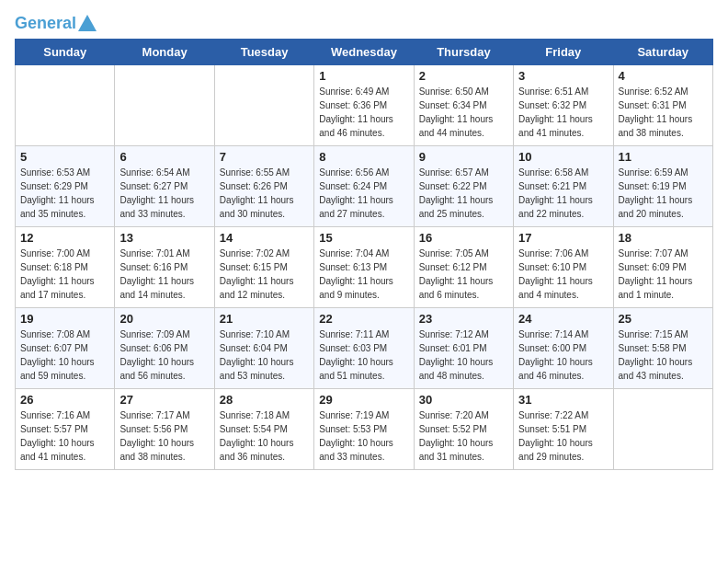 Image resolution: width=728 pixels, height=563 pixels. Describe the element at coordinates (364, 21) in the screenshot. I see `page-header: General` at that location.